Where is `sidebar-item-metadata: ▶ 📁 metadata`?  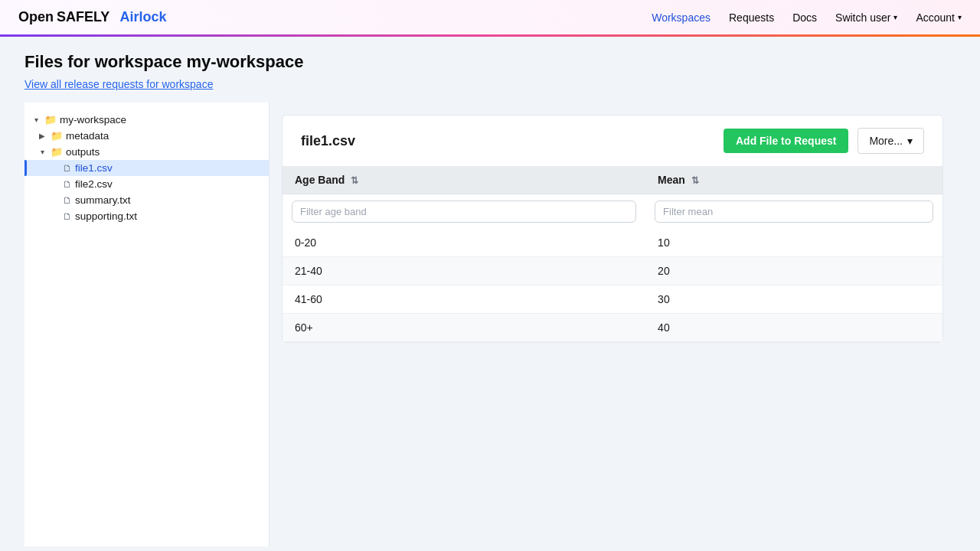 sidebar-item-metadata: ▶ 📁 metadata is located at coordinates (147, 136).